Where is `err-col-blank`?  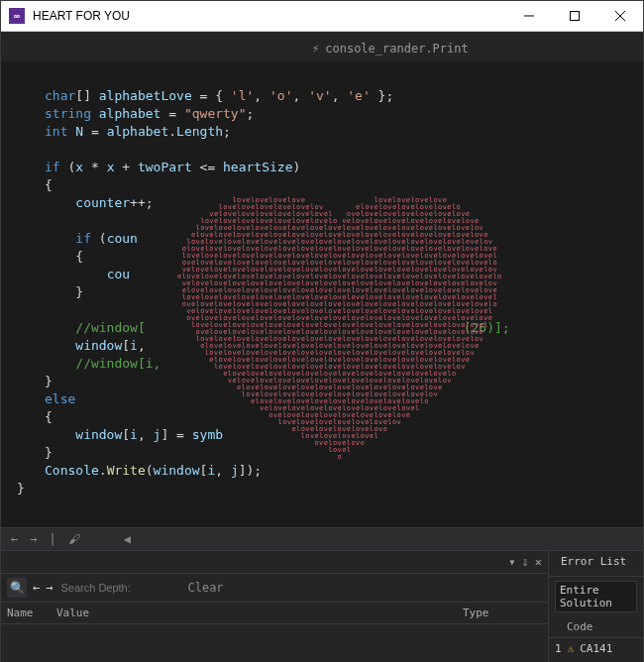 err-col-blank is located at coordinates (561, 626).